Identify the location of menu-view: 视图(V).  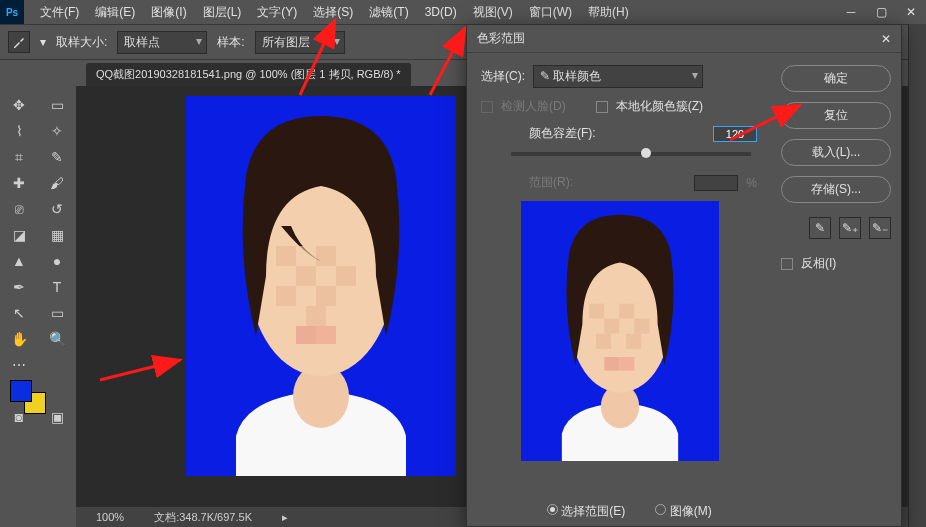
(493, 12).